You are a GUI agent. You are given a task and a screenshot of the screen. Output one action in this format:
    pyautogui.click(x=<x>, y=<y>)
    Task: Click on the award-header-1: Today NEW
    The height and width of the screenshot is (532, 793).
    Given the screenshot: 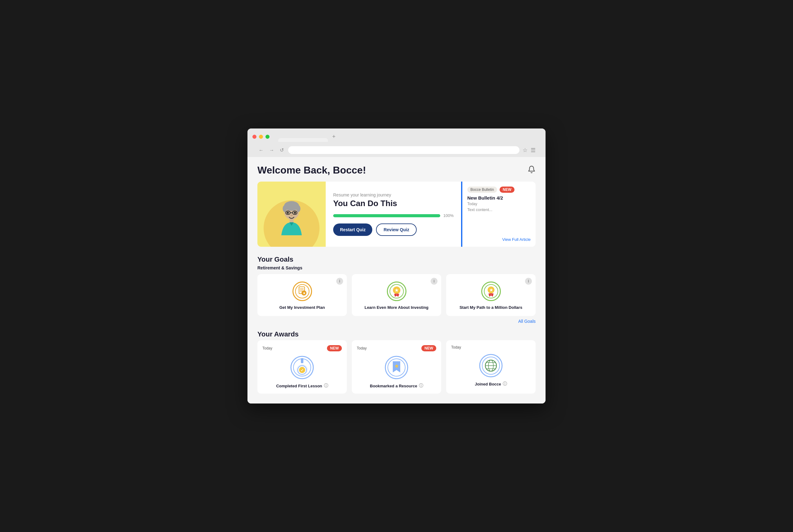 What is the action you would take?
    pyautogui.click(x=302, y=348)
    